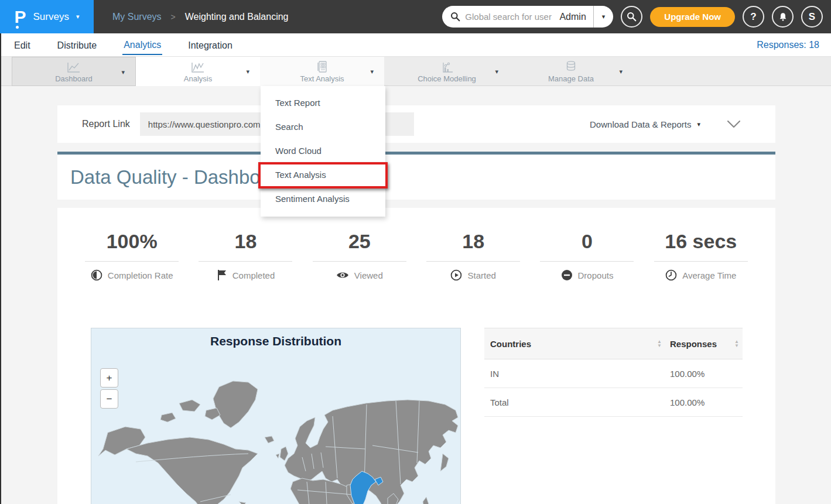 This screenshot has height=504, width=831. I want to click on tab-text-analysis: Text Analysis ▾, so click(322, 71).